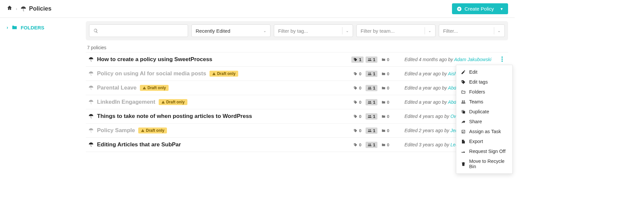 This screenshot has height=221, width=644. Describe the element at coordinates (502, 59) in the screenshot. I see `row-menu-button` at that location.